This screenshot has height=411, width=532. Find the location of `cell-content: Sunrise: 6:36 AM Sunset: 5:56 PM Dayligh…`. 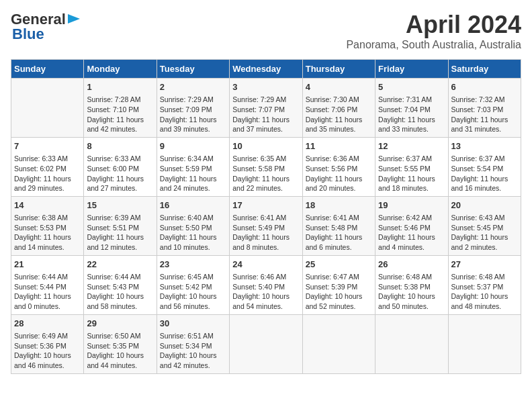

cell-content: Sunrise: 6:36 AM Sunset: 5:56 PM Dayligh… is located at coordinates (339, 173).